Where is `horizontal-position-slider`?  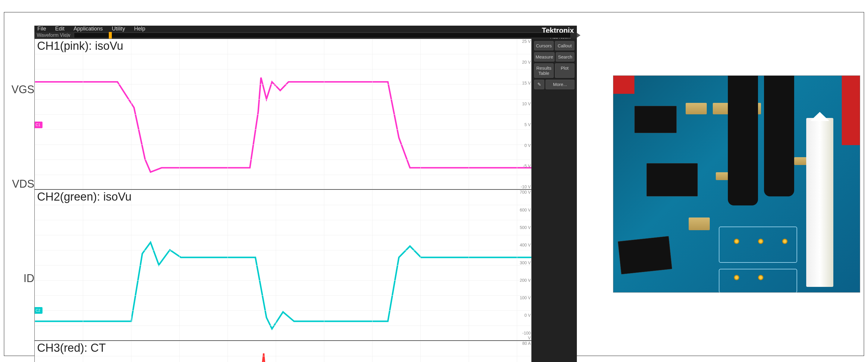
horizontal-position-slider is located at coordinates (322, 35).